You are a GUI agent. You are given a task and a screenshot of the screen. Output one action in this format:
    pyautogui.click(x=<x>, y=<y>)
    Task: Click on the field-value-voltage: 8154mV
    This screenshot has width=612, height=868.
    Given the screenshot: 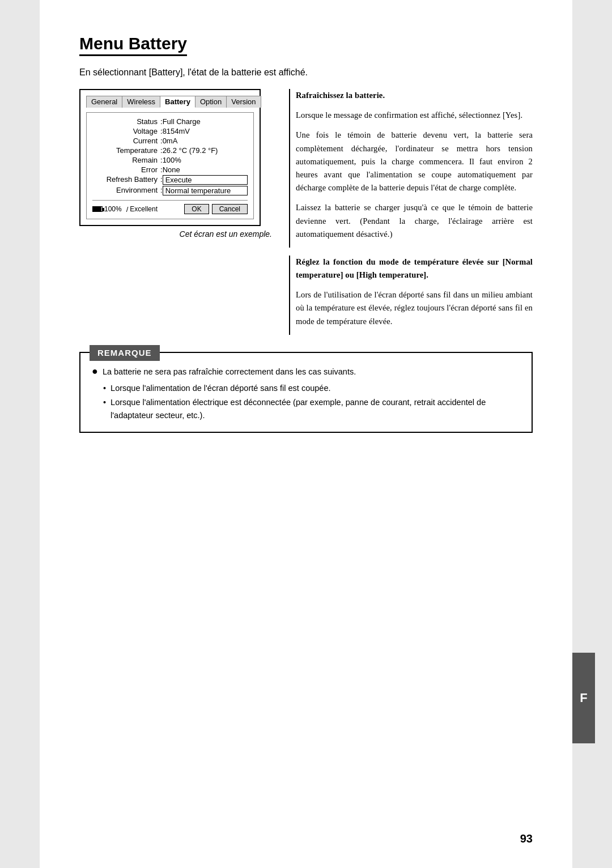 What is the action you would take?
    pyautogui.click(x=205, y=131)
    